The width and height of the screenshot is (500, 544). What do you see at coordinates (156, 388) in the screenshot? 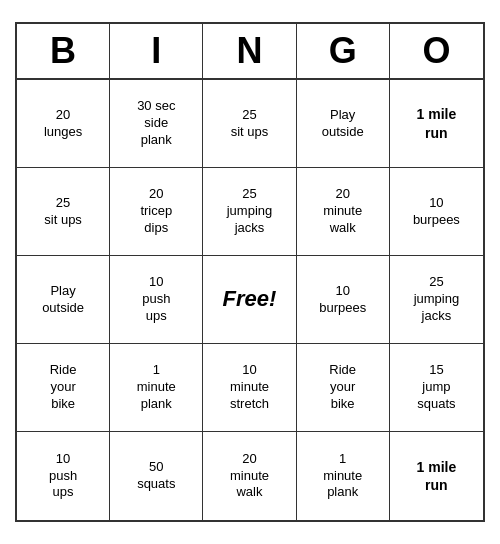
I see `bingo-cell-16: 1minuteplank` at bounding box center [156, 388].